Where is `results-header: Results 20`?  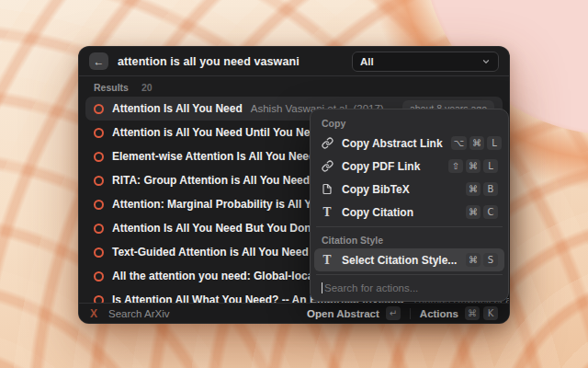
results-header: Results 20 is located at coordinates (294, 86).